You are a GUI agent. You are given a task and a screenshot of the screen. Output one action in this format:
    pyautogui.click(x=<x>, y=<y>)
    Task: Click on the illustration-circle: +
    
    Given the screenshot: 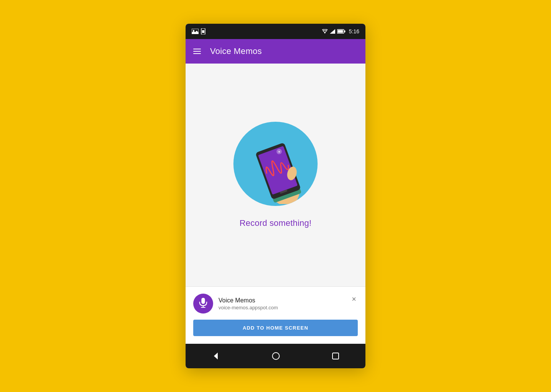 What is the action you would take?
    pyautogui.click(x=276, y=164)
    